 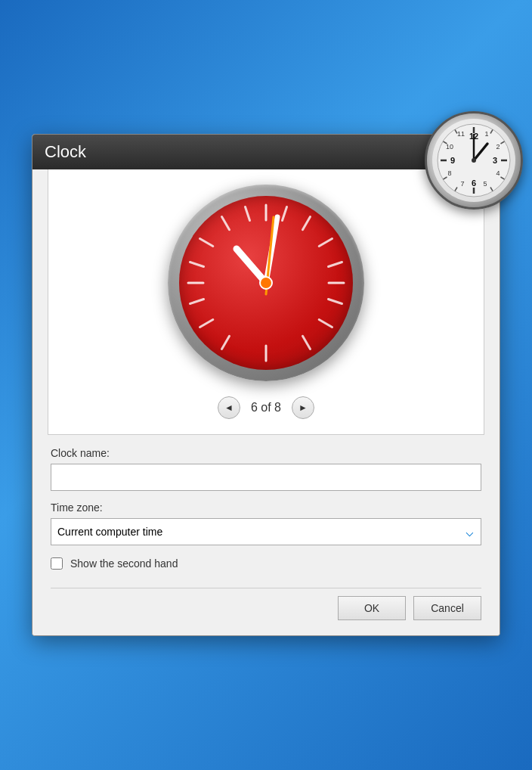 What do you see at coordinates (266, 453) in the screenshot?
I see `clock-name-label: Clock name:` at bounding box center [266, 453].